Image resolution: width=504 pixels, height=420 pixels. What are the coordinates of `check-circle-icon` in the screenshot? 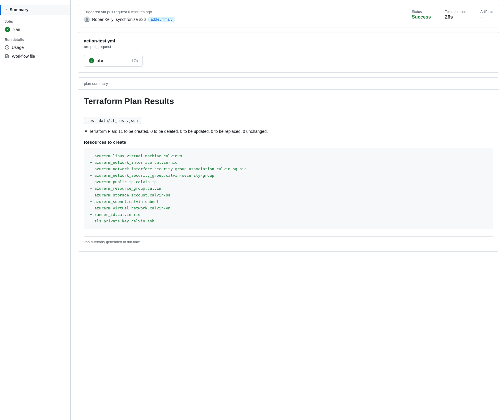 It's located at (7, 29).